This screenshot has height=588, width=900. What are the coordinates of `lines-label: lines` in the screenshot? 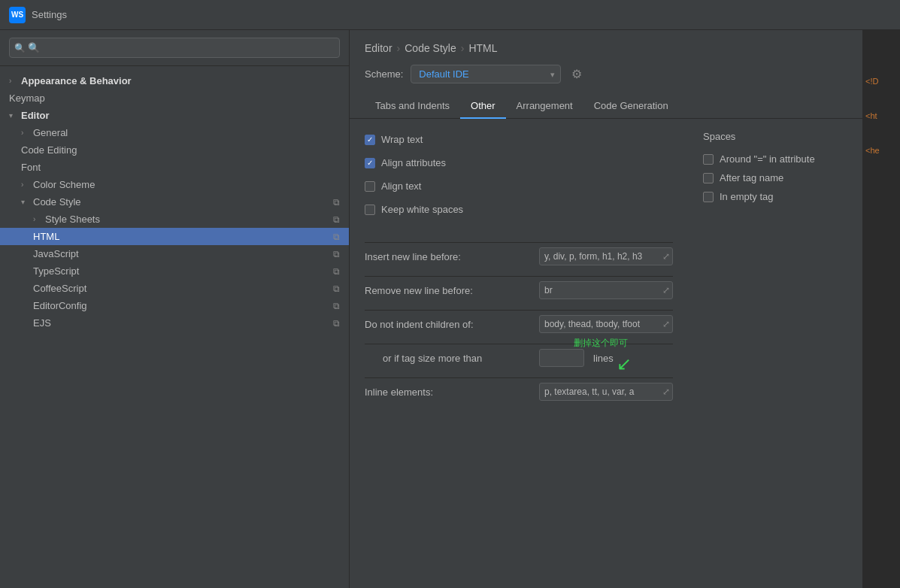 It's located at (603, 358).